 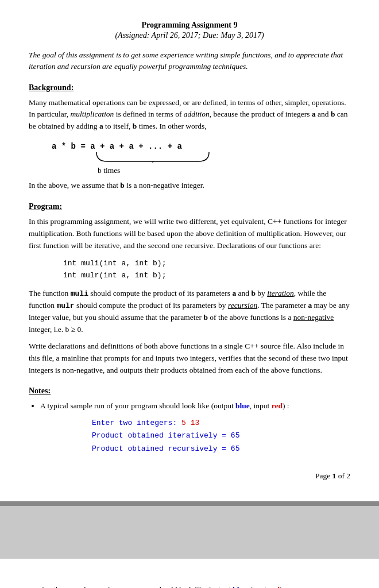 What do you see at coordinates (314, 114) in the screenshot?
I see `a-bold: a` at bounding box center [314, 114].